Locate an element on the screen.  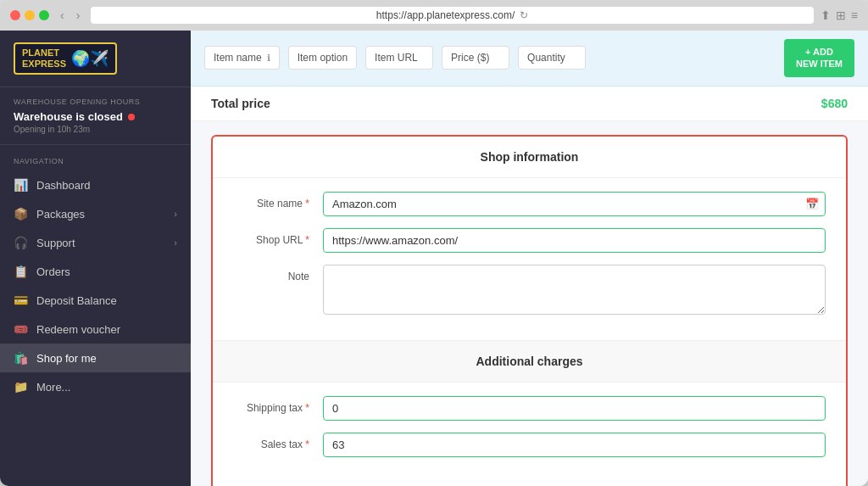
warehouse-status: Warehouse is closed is located at coordinates (95, 117).